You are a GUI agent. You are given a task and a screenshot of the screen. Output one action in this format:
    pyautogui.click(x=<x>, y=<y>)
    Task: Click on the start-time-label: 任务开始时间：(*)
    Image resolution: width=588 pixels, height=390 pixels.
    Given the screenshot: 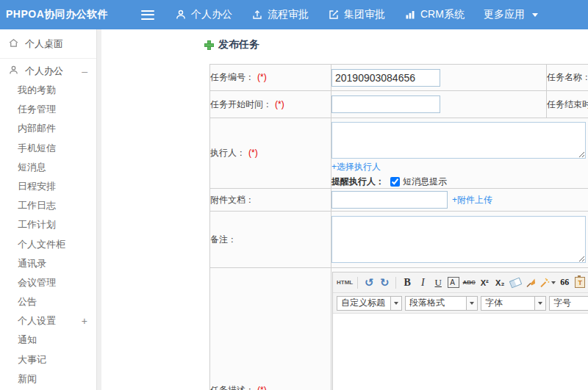 What is the action you would take?
    pyautogui.click(x=270, y=104)
    